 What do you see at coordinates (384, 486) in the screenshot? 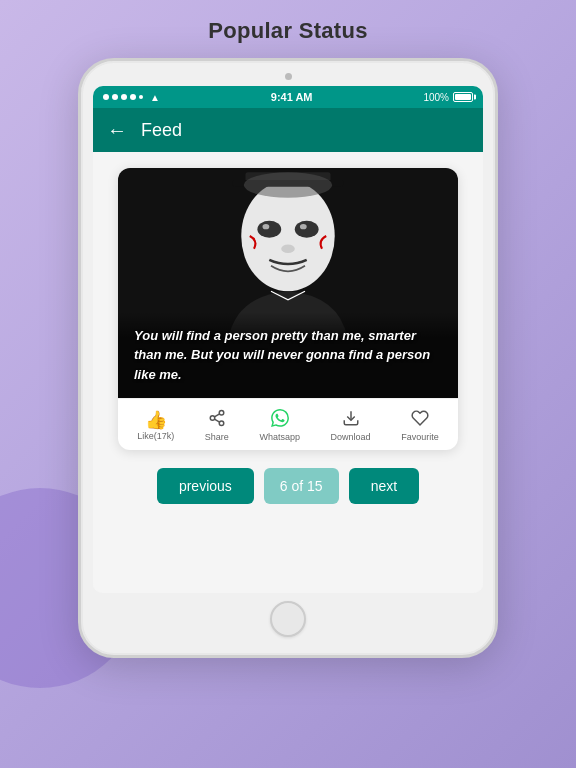
I see `next-button: next` at bounding box center [384, 486].